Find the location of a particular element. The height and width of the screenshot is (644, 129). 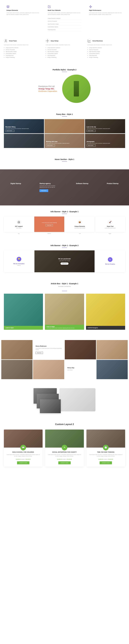

info2-desc: Lorem ipsum dolor sit amet is located at coordinates (65, 261).